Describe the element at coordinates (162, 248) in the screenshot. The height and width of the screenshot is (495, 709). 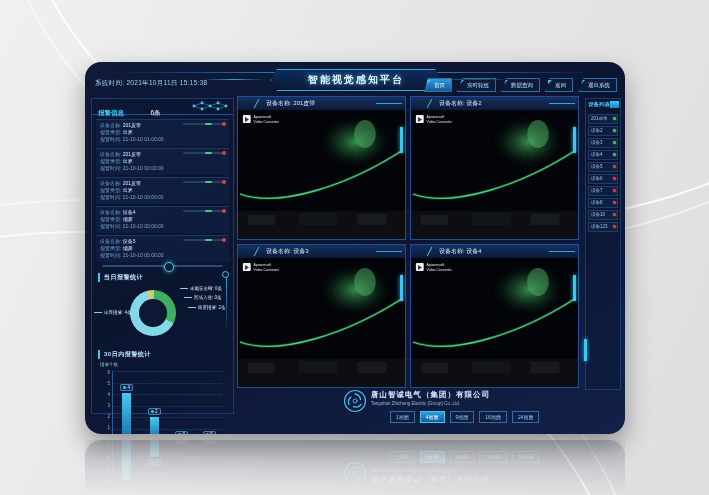
I see `alarm-type: 报警类型: 烟雾` at that location.